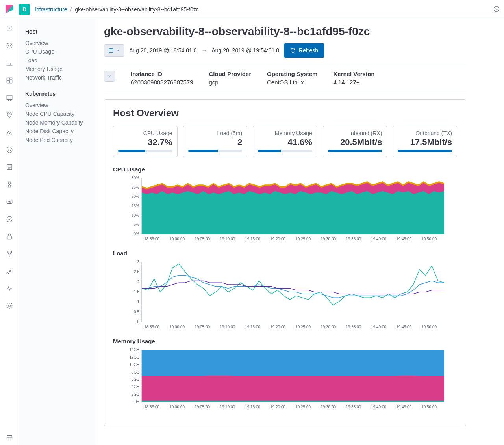 Image resolution: width=504 pixels, height=445 pixels. I want to click on dashboard-icon, so click(9, 80).